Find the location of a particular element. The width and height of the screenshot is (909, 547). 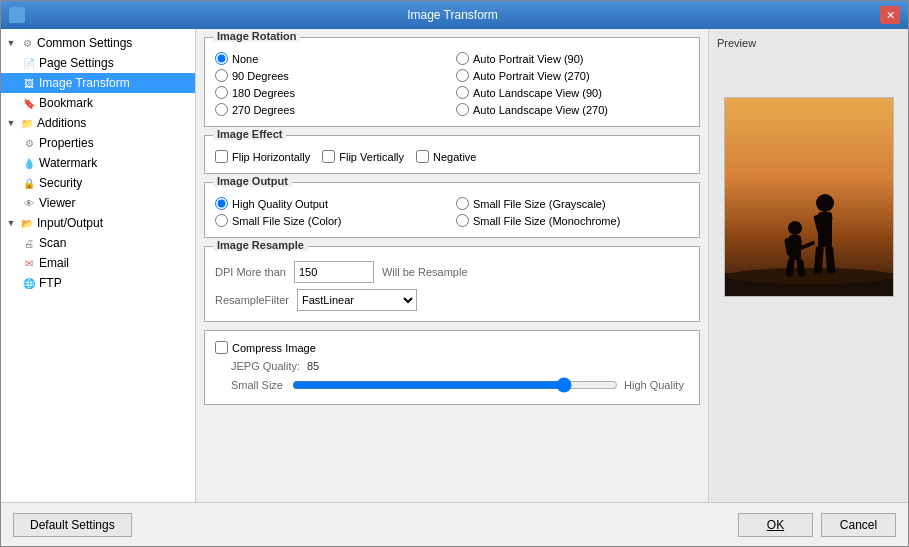

effect-options: Flip Horizontally Flip Vertically Negati… is located at coordinates (452, 154).